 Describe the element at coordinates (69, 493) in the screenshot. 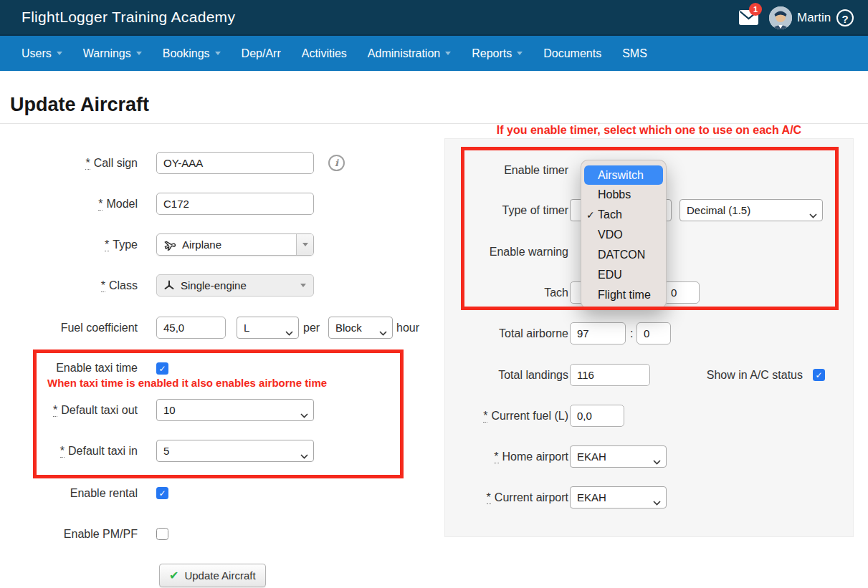

I see `enable-rental-label: Enable rental` at that location.